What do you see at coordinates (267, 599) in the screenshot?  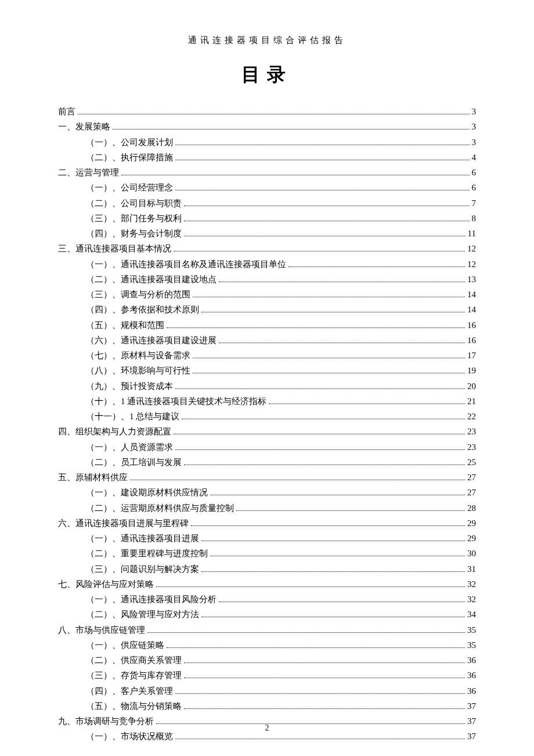 I see `toc-entry: （一）、通讯连接器项目风险分析32` at bounding box center [267, 599].